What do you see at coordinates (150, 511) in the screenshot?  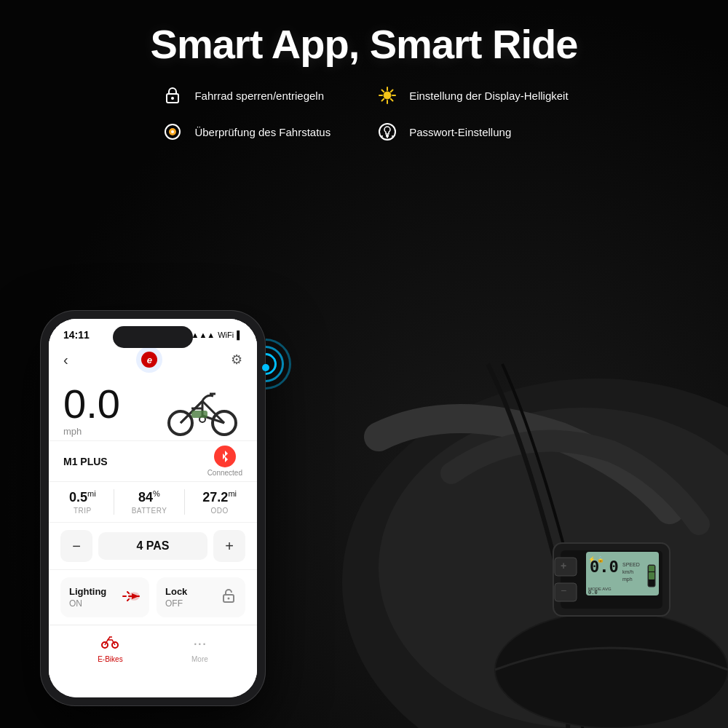 I see `battery-label: BATTERY` at bounding box center [150, 511].